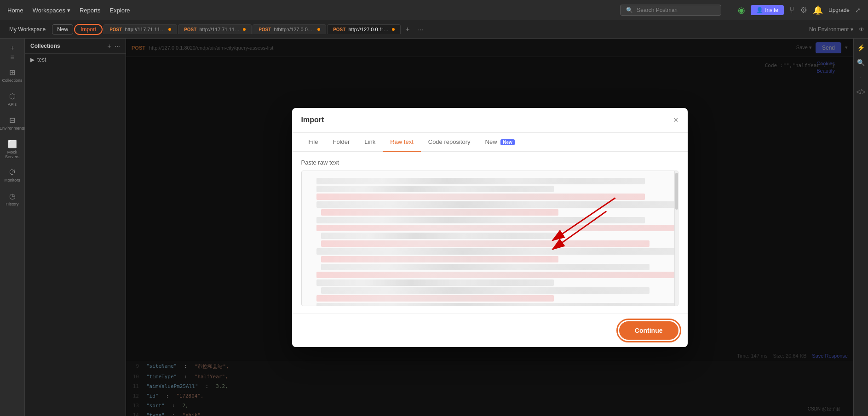 The width and height of the screenshot is (868, 416). What do you see at coordinates (676, 120) in the screenshot?
I see `modal-close-button: ×` at bounding box center [676, 120].